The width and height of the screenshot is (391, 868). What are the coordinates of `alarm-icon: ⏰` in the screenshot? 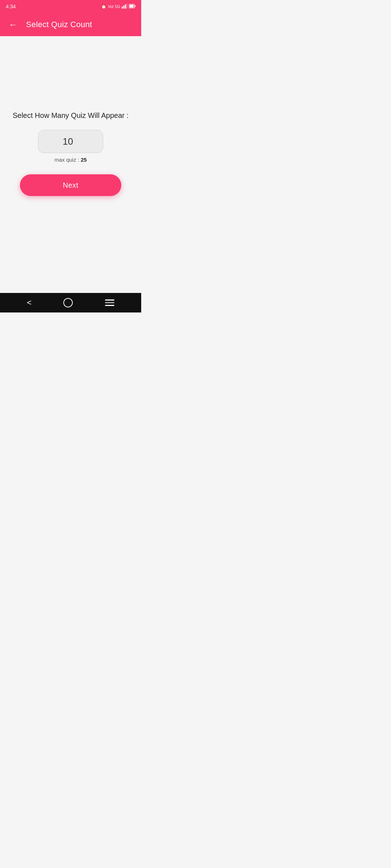 It's located at (104, 7).